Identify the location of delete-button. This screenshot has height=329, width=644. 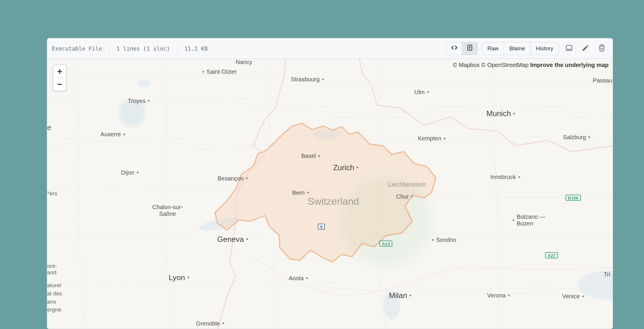
(602, 49).